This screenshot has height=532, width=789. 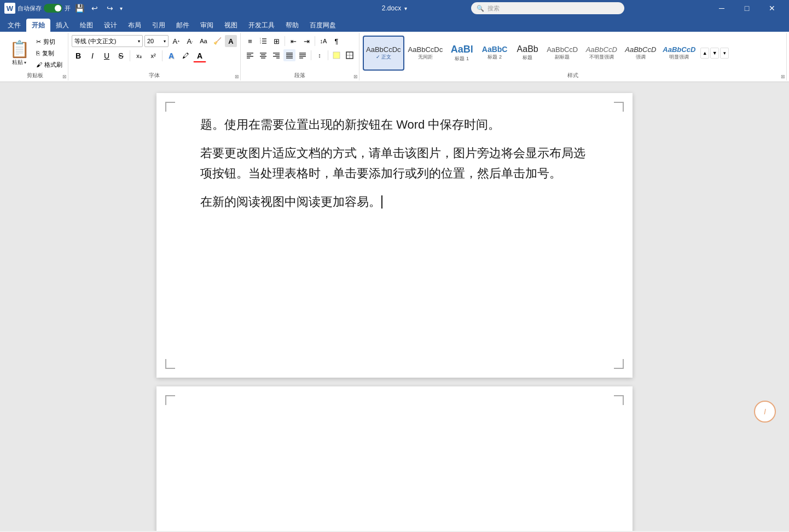 What do you see at coordinates (300, 76) in the screenshot?
I see `paragraph-group-label: 段落` at bounding box center [300, 76].